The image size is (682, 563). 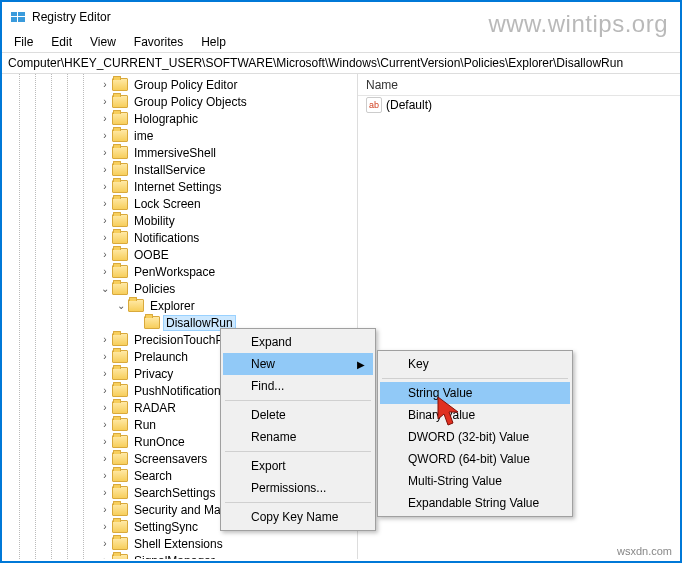 I want to click on tree-label: Shell Extensions, so click(x=178, y=544).